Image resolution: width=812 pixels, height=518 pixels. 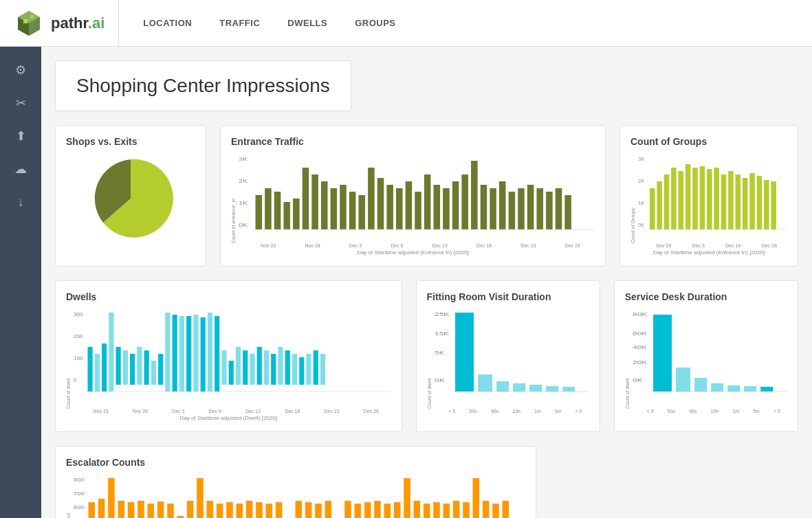 What do you see at coordinates (709, 253) in the screenshot?
I see `groups-x-label: Day of Starttime adjusted (Entrance In) …` at bounding box center [709, 253].